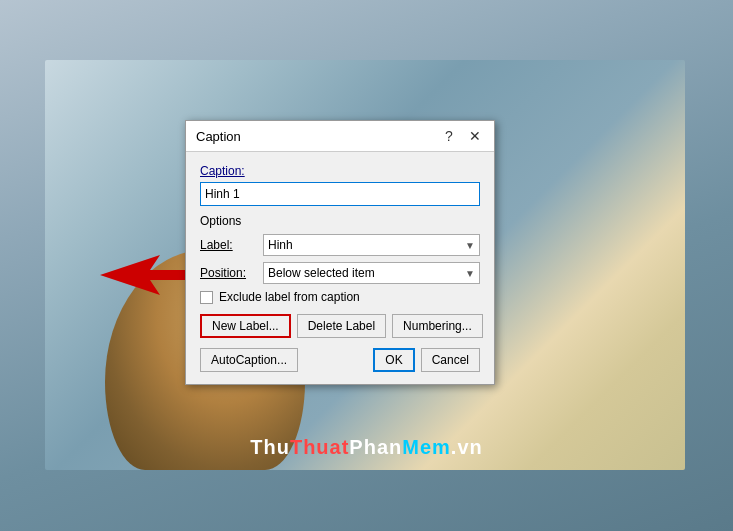 This screenshot has width=733, height=531. Describe the element at coordinates (449, 136) in the screenshot. I see `help-button: ?` at that location.